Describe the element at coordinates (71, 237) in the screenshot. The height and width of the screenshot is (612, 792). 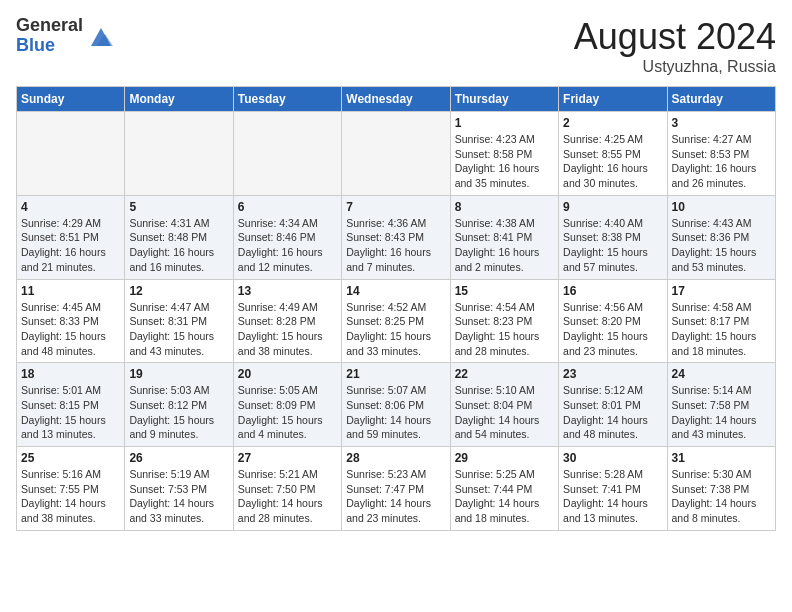
I see `calendar-cell: 4Sunrise: 4:29 AMSunset: 8:51 PMDaylight…` at that location.